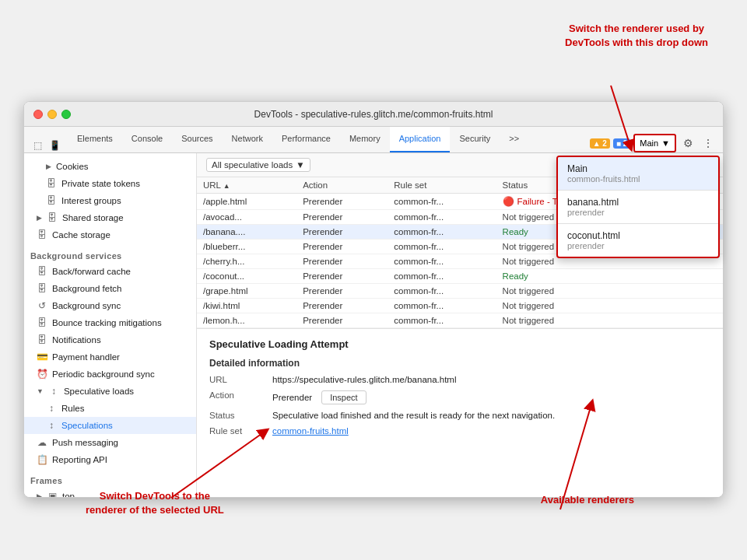  Describe the element at coordinates (310, 431) in the screenshot. I see `ruleset-value: common-fruits.html` at that location.